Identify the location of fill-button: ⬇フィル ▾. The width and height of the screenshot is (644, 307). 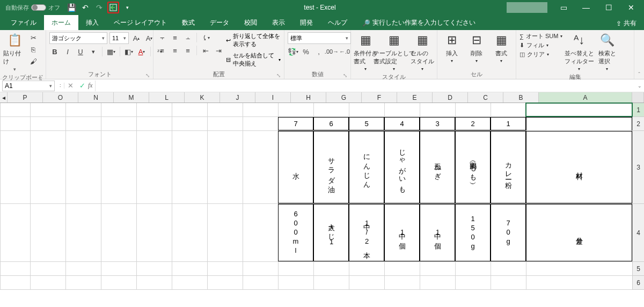
(541, 45).